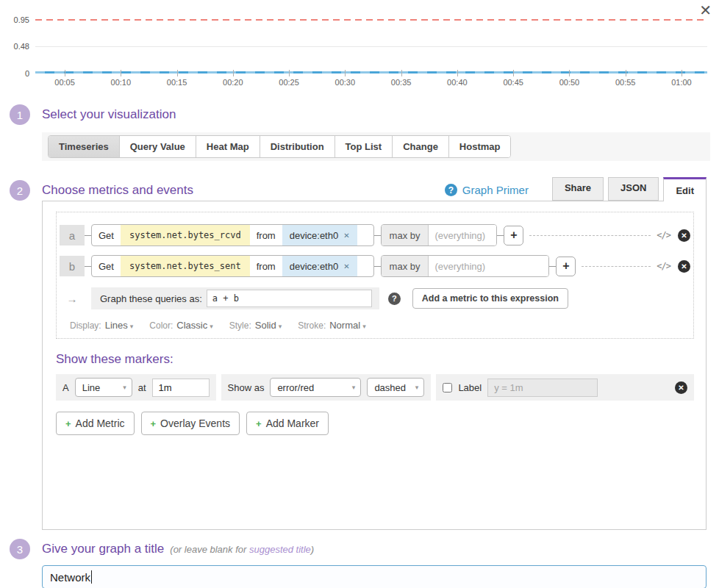 Image resolution: width=719 pixels, height=588 pixels. I want to click on dashed-connector, so click(590, 235).